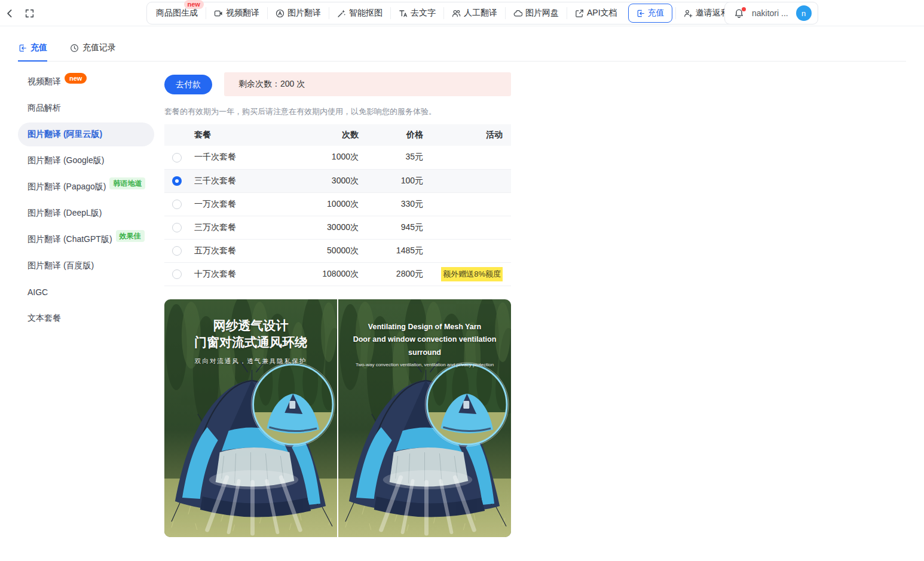 This screenshot has width=924, height=561. What do you see at coordinates (417, 13) in the screenshot?
I see `nav-item-remove-text: 去文字` at bounding box center [417, 13].